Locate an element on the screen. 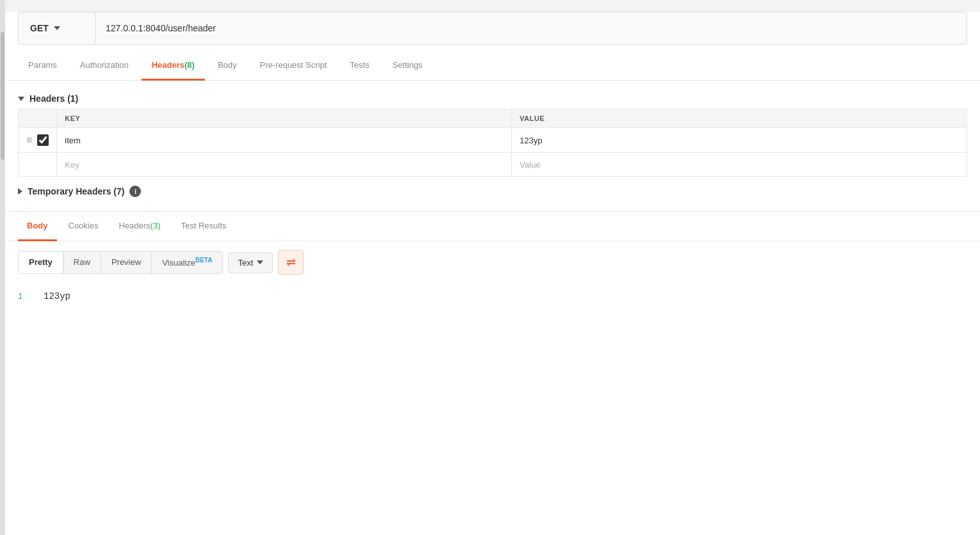 The image size is (980, 535). value-placeholder: Value is located at coordinates (530, 165).